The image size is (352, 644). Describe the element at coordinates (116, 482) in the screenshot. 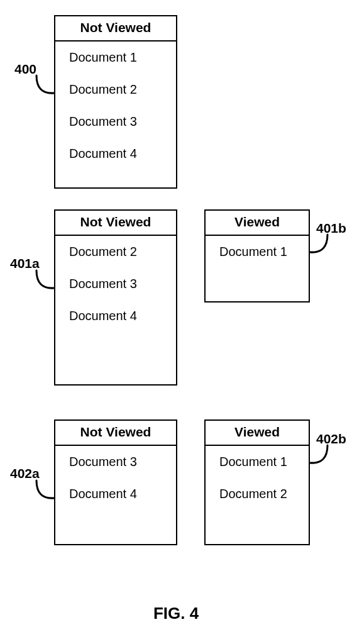

I see `box-402a: Not Viewed Document 3 Document 4` at that location.